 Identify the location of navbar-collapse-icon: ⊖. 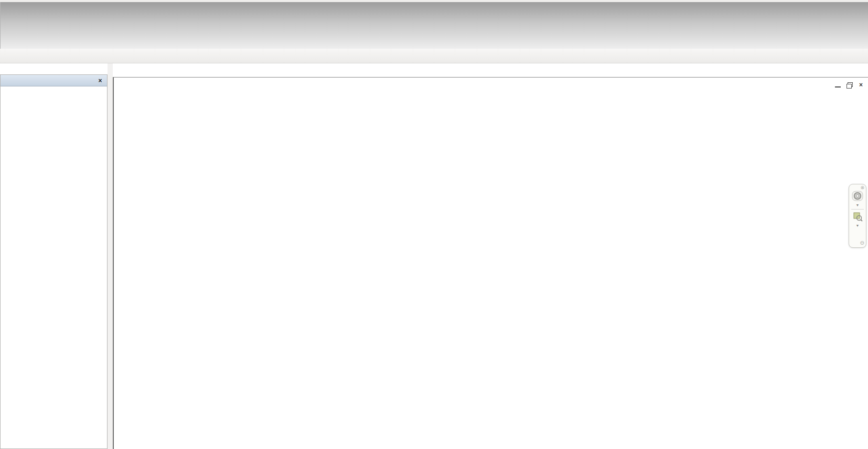
(862, 243).